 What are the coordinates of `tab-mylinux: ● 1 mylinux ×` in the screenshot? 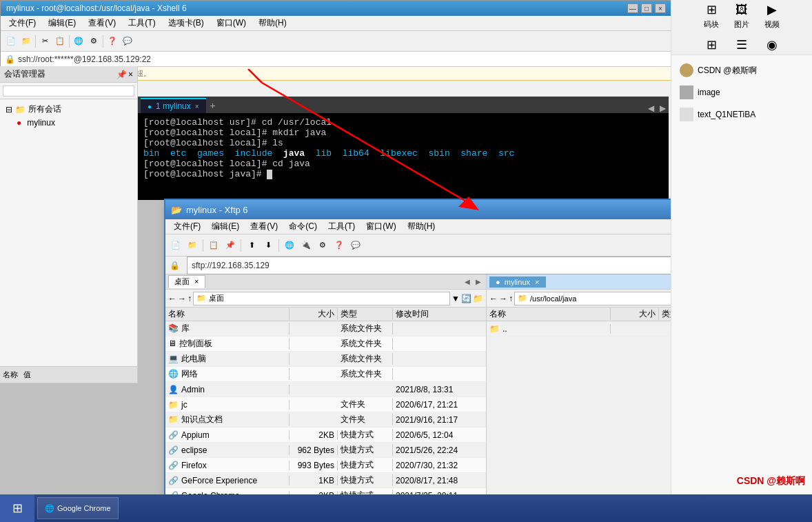 It's located at (174, 106).